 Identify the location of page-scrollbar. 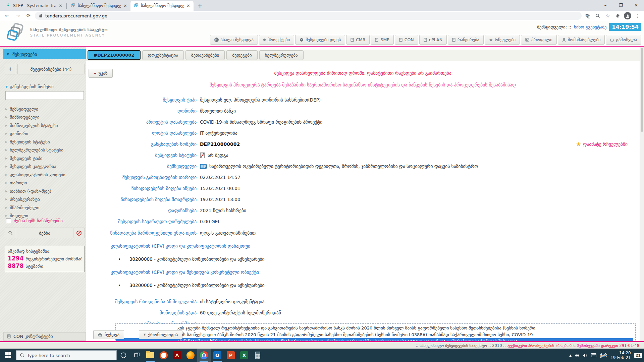
(642, 194).